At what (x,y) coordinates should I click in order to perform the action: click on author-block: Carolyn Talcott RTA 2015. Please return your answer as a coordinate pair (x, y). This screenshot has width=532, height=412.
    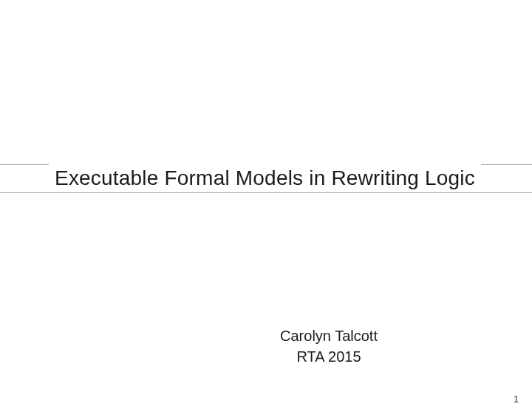
    Looking at the image, I should click on (266, 346).